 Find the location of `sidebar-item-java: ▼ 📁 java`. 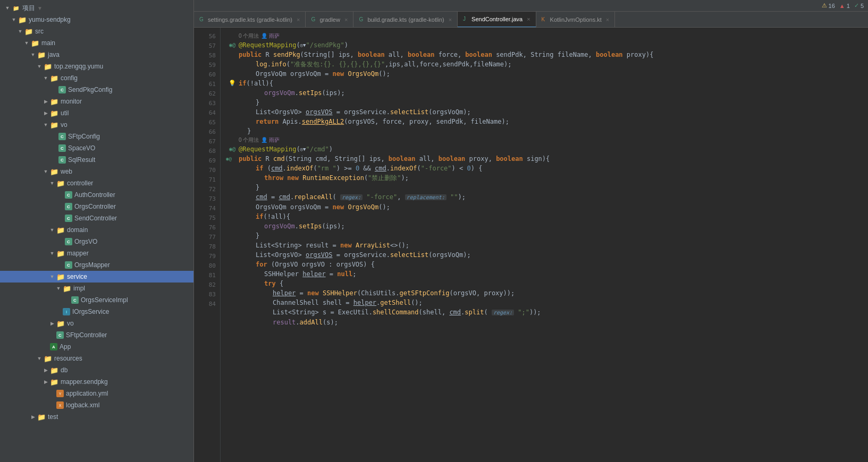

sidebar-item-java: ▼ 📁 java is located at coordinates (97, 55).